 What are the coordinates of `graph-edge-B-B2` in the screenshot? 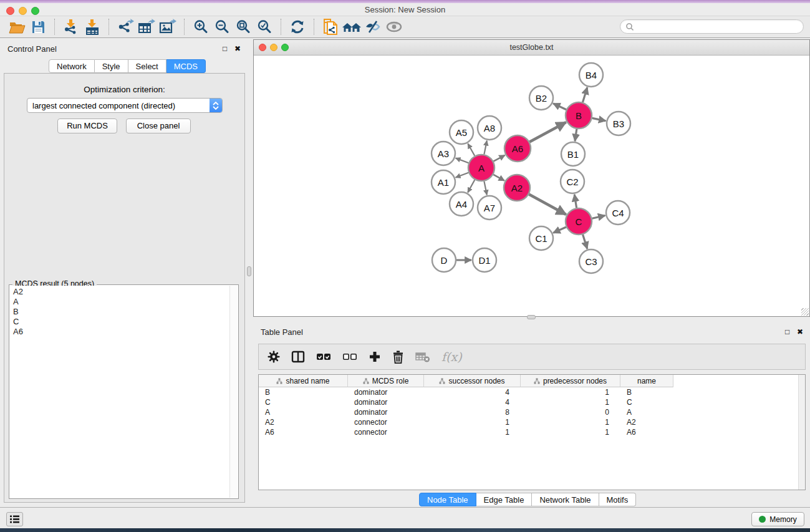 It's located at (560, 107).